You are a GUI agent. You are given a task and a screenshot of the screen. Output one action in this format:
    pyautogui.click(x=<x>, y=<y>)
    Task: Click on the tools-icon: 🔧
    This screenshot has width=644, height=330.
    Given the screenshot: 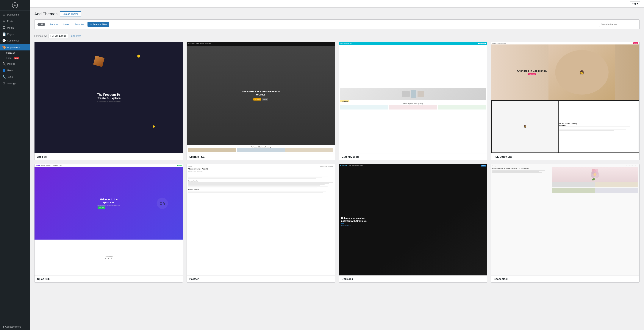 What is the action you would take?
    pyautogui.click(x=4, y=77)
    